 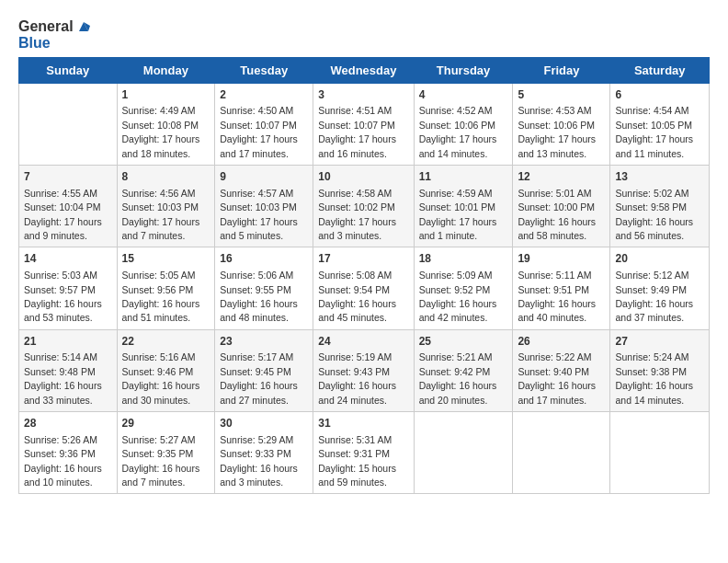 What do you see at coordinates (46, 27) in the screenshot?
I see `logo-general: General` at bounding box center [46, 27].